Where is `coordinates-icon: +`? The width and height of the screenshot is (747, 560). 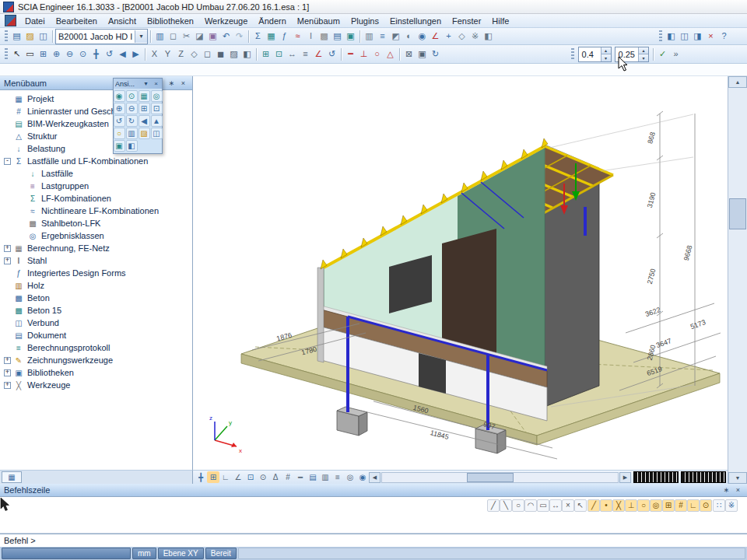 coordinates-icon: + is located at coordinates (448, 36).